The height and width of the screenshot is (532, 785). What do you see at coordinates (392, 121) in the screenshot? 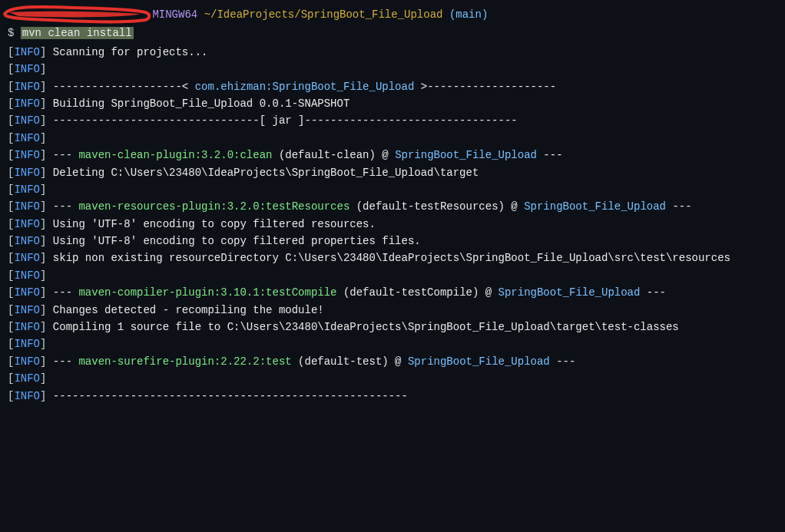
I see `log-line: [INFO] --------------------------------[…` at bounding box center [392, 121].